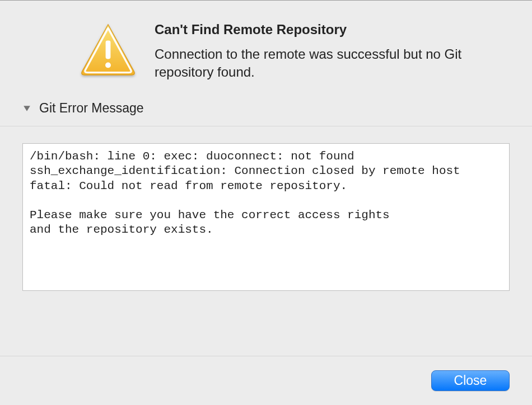 This screenshot has height=405, width=532. I want to click on close-button: Close, so click(470, 380).